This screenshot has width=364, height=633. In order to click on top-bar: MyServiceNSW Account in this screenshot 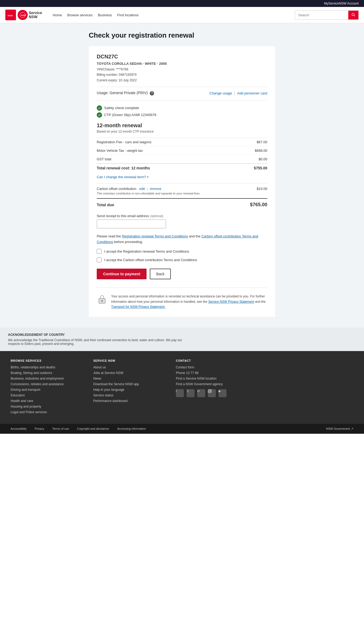, I will do `click(182, 3)`.